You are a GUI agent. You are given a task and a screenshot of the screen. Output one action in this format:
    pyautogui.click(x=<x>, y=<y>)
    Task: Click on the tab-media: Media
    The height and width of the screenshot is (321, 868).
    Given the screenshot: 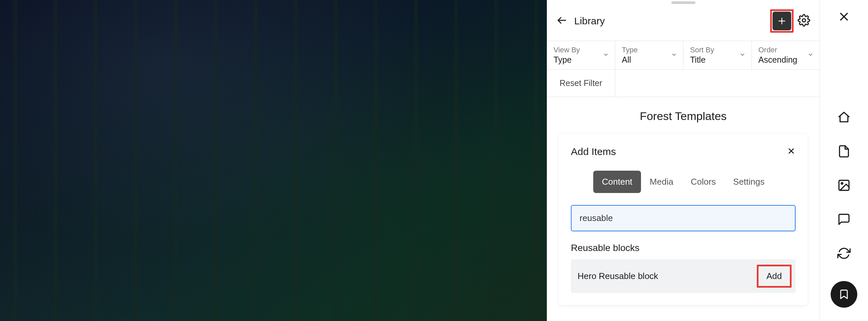 What is the action you would take?
    pyautogui.click(x=661, y=182)
    